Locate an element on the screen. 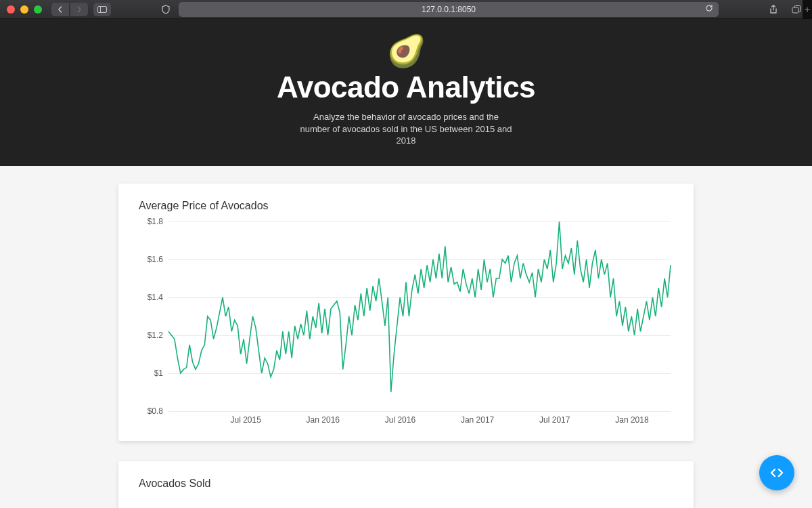  sold-chart-title: Avocados Sold is located at coordinates (406, 484).